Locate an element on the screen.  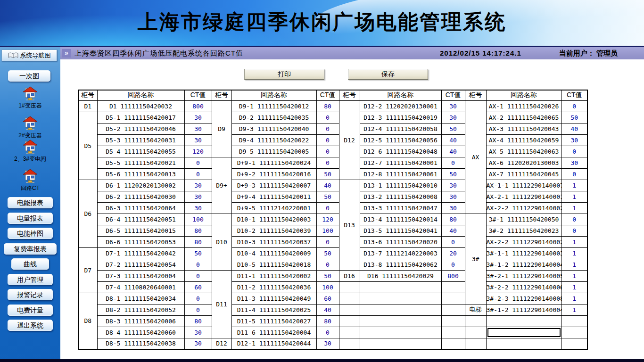
sidebar-button-6: 用户管理 is located at coordinates (30, 280).